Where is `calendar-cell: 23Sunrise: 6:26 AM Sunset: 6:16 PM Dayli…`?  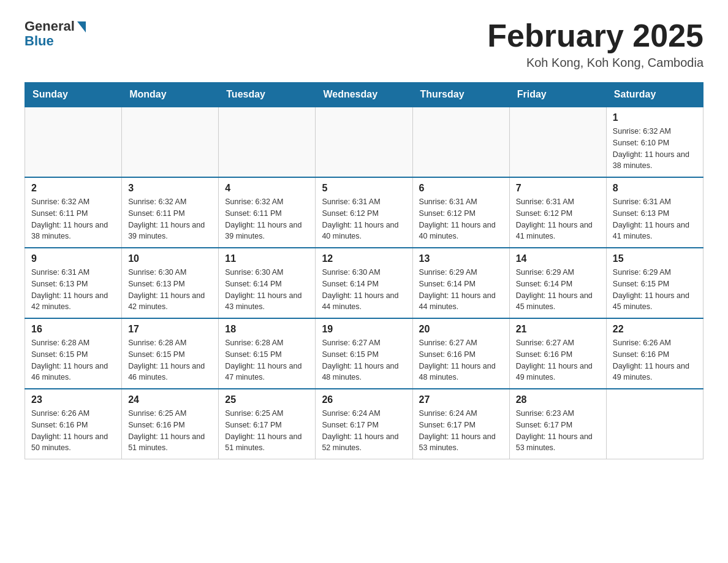 calendar-cell: 23Sunrise: 6:26 AM Sunset: 6:16 PM Dayli… is located at coordinates (74, 424).